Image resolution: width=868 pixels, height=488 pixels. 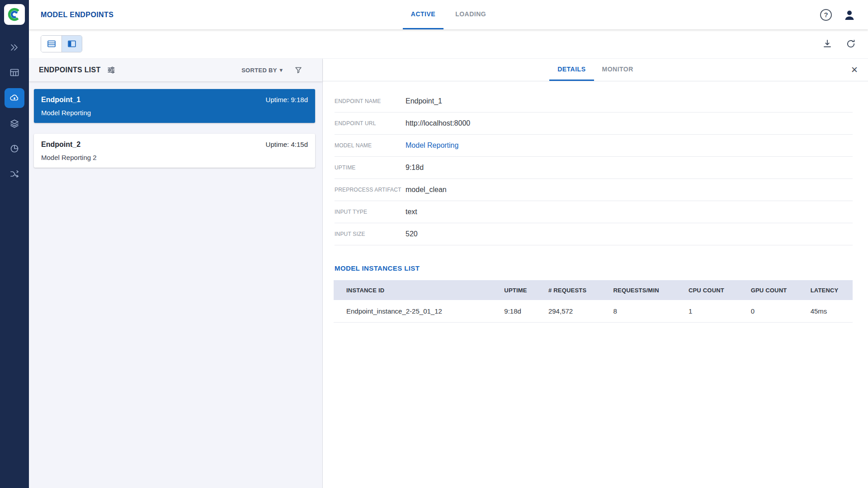 What do you see at coordinates (594, 101) in the screenshot?
I see `field-row-endpoint-name: ENDPOINT NAME Endpoint_1` at bounding box center [594, 101].